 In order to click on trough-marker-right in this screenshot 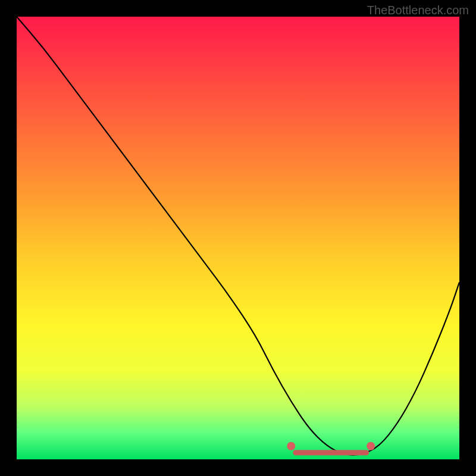, I will do `click(371, 446)`.